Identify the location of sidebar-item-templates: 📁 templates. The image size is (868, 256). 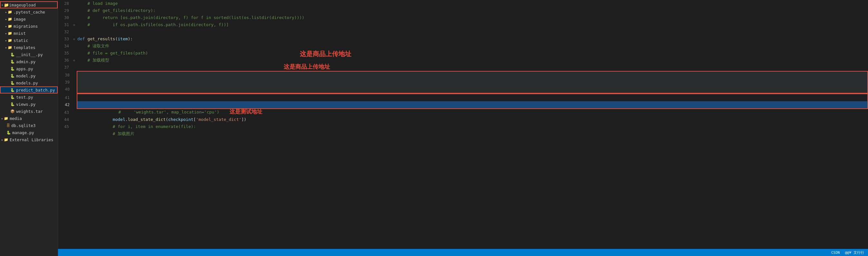
(29, 47).